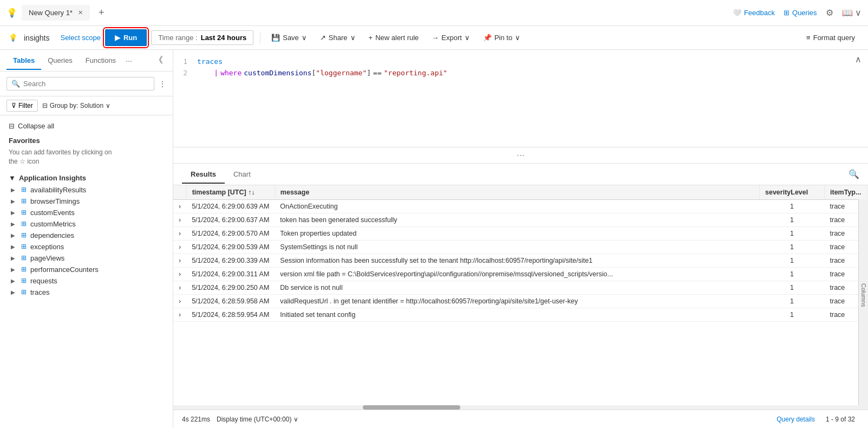 The image size is (868, 428). Describe the element at coordinates (87, 202) in the screenshot. I see `tree-item-browserTimings: ▶ ⊞ browserTimings` at that location.